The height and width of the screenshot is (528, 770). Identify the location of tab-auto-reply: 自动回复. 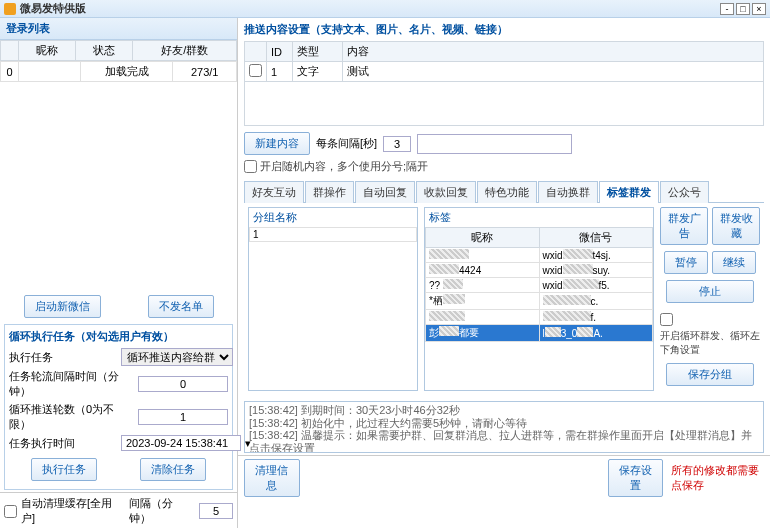
(385, 192).